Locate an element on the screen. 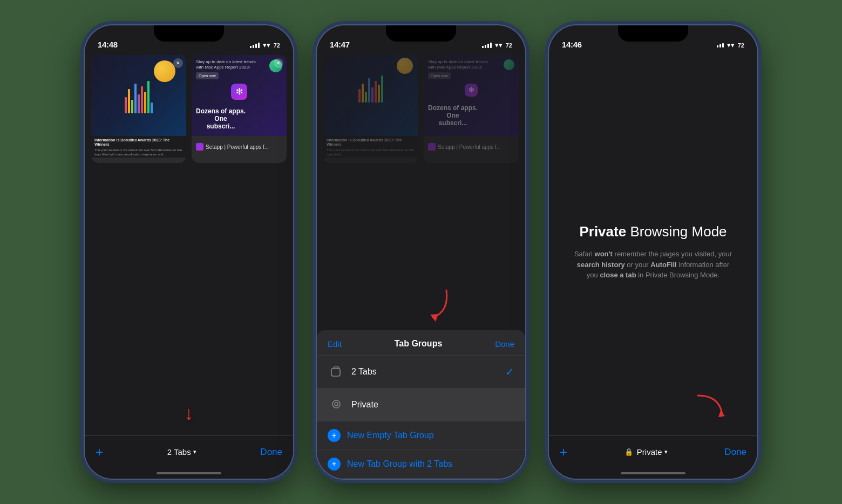  add-tab-btn-3: + is located at coordinates (563, 452).